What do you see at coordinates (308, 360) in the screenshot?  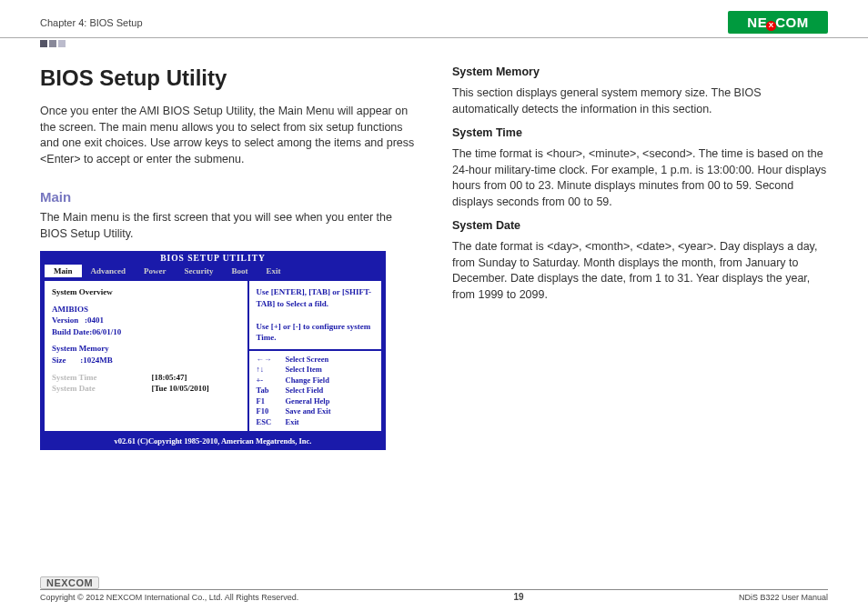 I see `nav-label-lr: Select Screen` at bounding box center [308, 360].